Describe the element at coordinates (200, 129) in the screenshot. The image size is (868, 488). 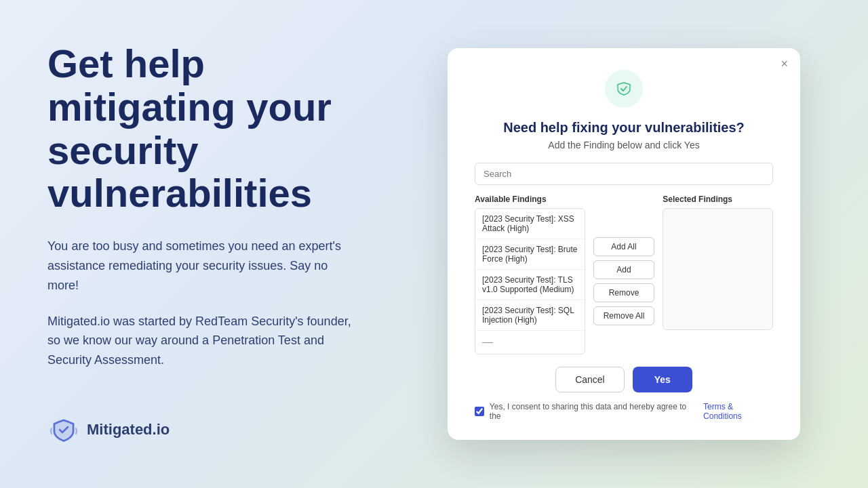
I see `page-headline: Get help mitigating your security vulner…` at that location.